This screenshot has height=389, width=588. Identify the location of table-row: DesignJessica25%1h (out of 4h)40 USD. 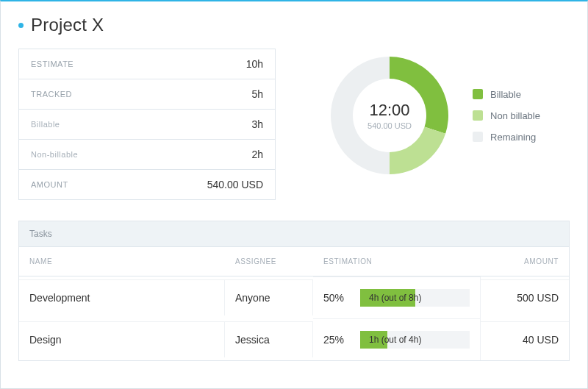
(294, 340).